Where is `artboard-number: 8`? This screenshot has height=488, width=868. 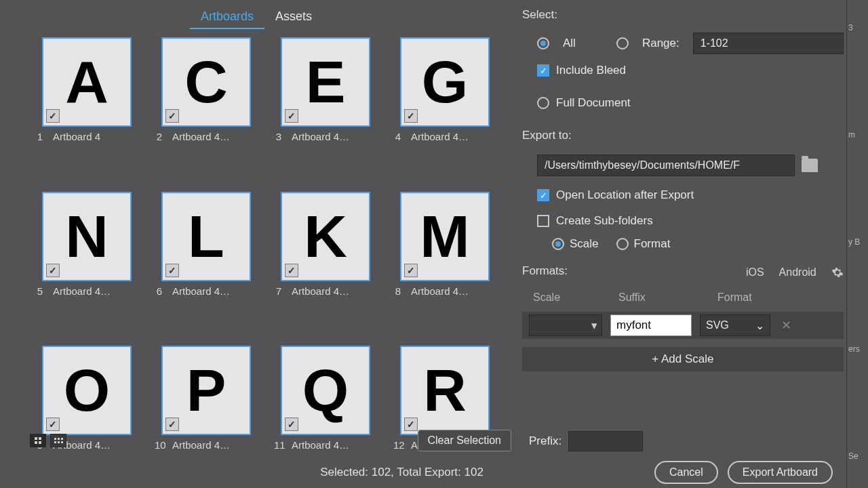 artboard-number: 8 is located at coordinates (398, 291).